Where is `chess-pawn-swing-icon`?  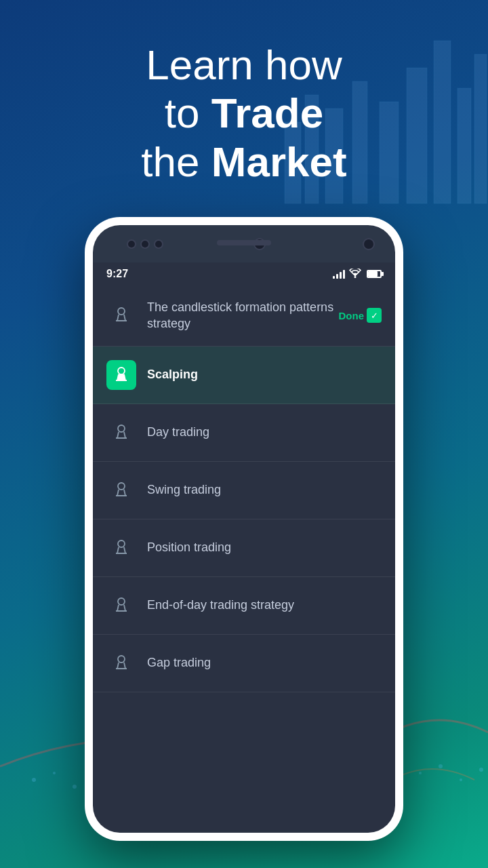 chess-pawn-swing-icon is located at coordinates (121, 490).